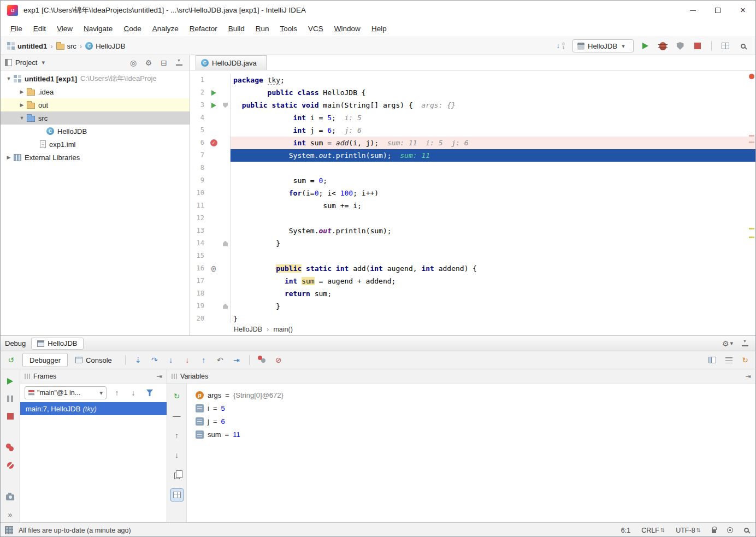 The height and width of the screenshot is (537, 756). I want to click on stripe-mark-warning, so click(752, 237).